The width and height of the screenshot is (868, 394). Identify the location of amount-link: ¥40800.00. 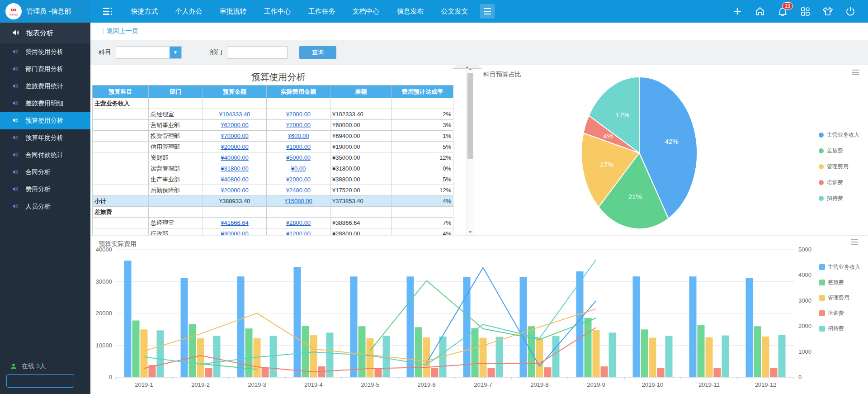
(234, 179).